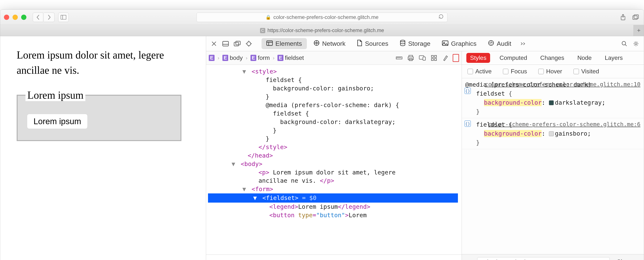  What do you see at coordinates (459, 44) in the screenshot?
I see `tab-graphics: Graphics` at bounding box center [459, 44].